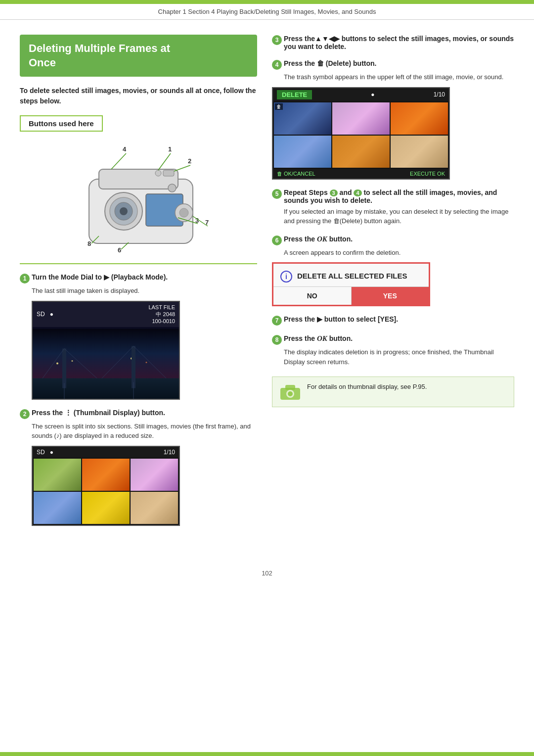  Describe the element at coordinates (125, 149) in the screenshot. I see `svg-text: 4` at that location.